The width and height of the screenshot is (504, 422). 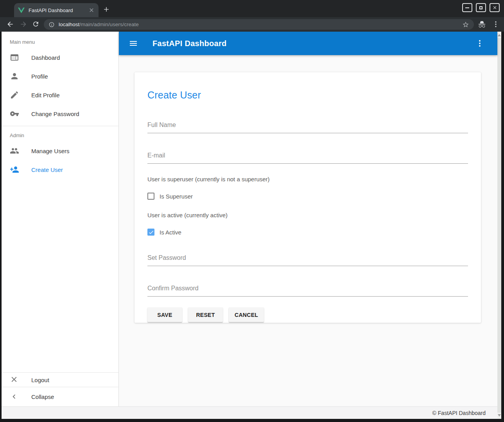 What do you see at coordinates (308, 158) in the screenshot?
I see `email-field` at bounding box center [308, 158].